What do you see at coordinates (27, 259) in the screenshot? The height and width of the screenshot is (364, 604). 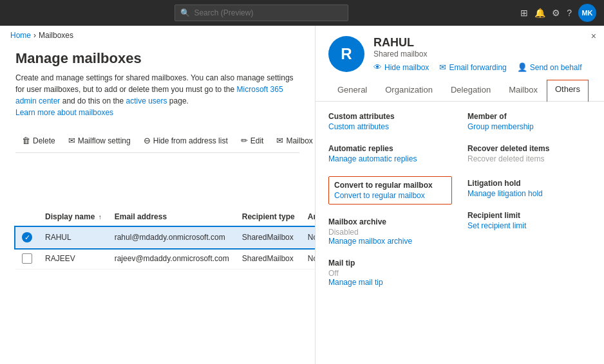 I see `checkbox-empty-icon` at bounding box center [27, 259].